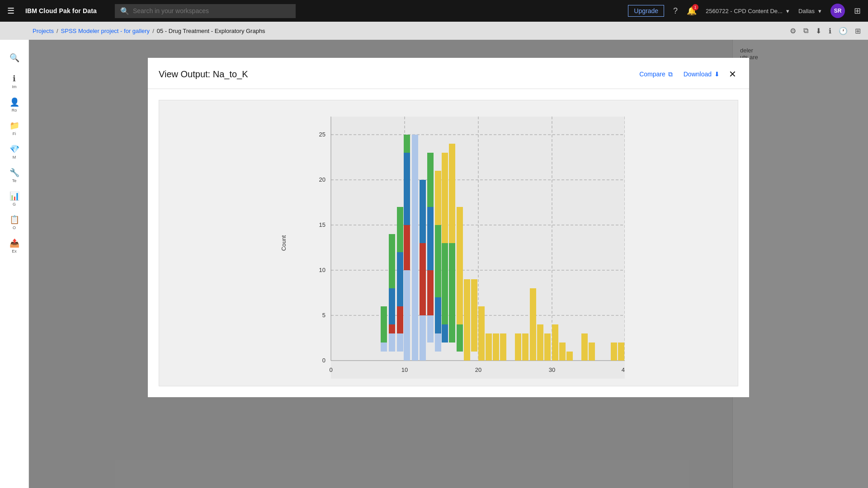 The image size is (868, 488). I want to click on topnav-right: Upgrade ? 🔔 1 2560722 - CPD Content De..…, so click(744, 11).